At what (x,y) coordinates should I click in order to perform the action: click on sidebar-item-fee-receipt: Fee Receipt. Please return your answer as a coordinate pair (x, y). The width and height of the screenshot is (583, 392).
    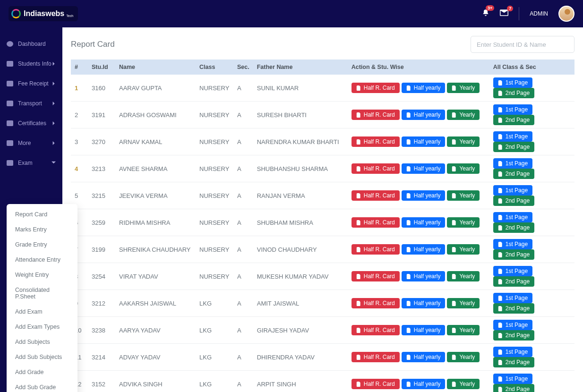
    Looking at the image, I should click on (31, 84).